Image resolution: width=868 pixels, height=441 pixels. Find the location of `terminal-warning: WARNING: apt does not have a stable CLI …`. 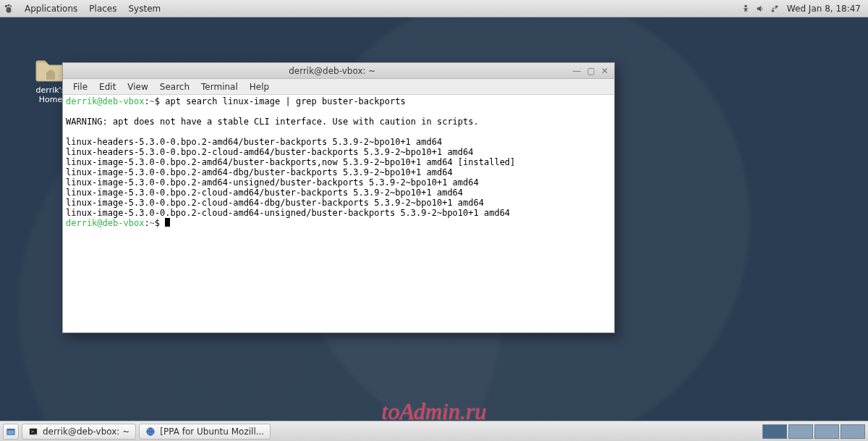

terminal-warning: WARNING: apt does not have a stable CLI … is located at coordinates (272, 122).